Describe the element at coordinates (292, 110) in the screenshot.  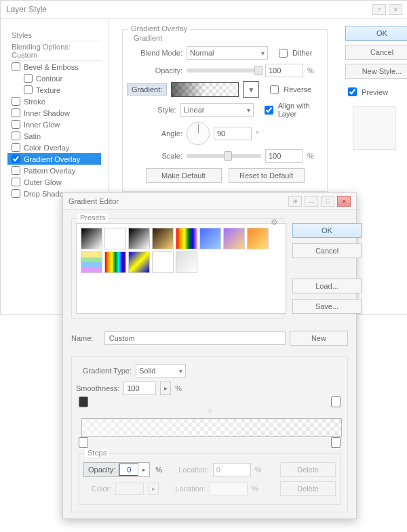
I see `align-layer-checkbox: Align with Layer` at that location.